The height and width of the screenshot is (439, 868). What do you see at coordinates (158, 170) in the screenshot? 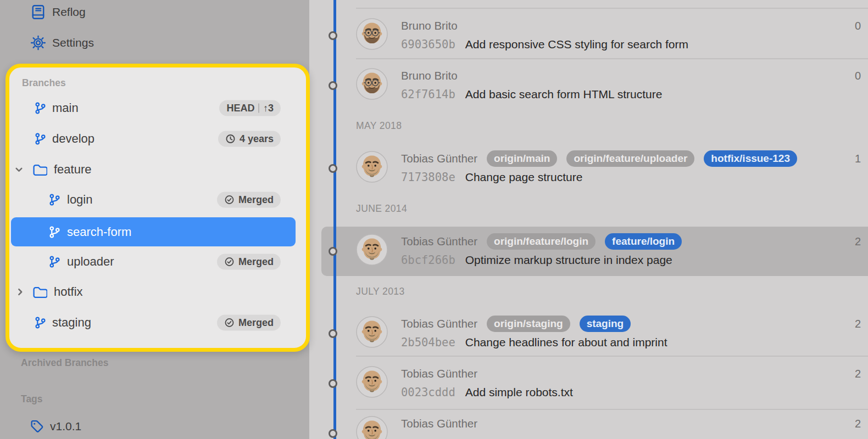
I see `branch-folder-feature: feature` at bounding box center [158, 170].